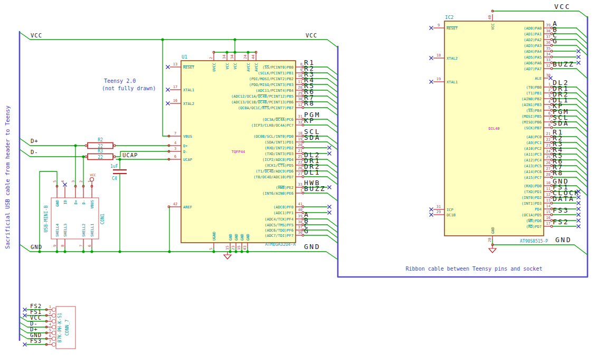 The height and width of the screenshot is (364, 597). I want to click on pin-number: 12, so click(548, 195).